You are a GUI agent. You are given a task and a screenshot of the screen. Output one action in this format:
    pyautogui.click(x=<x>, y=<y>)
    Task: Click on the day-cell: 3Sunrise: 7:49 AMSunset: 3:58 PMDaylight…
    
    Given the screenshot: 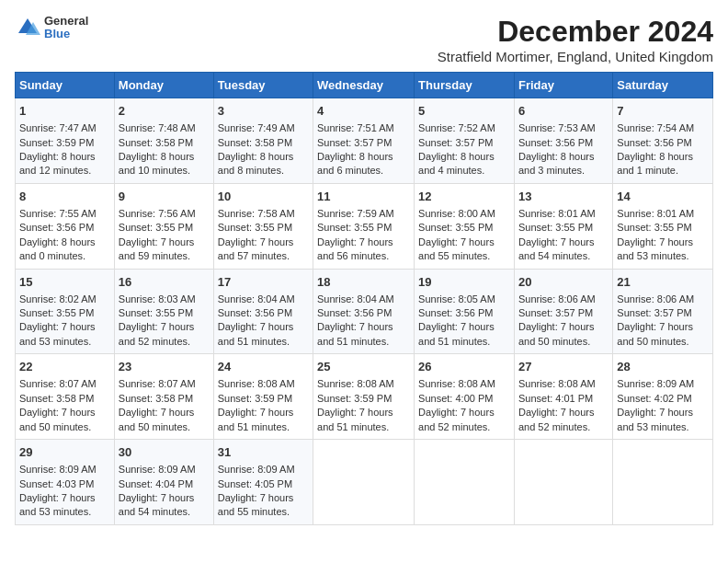 What is the action you would take?
    pyautogui.click(x=263, y=142)
    